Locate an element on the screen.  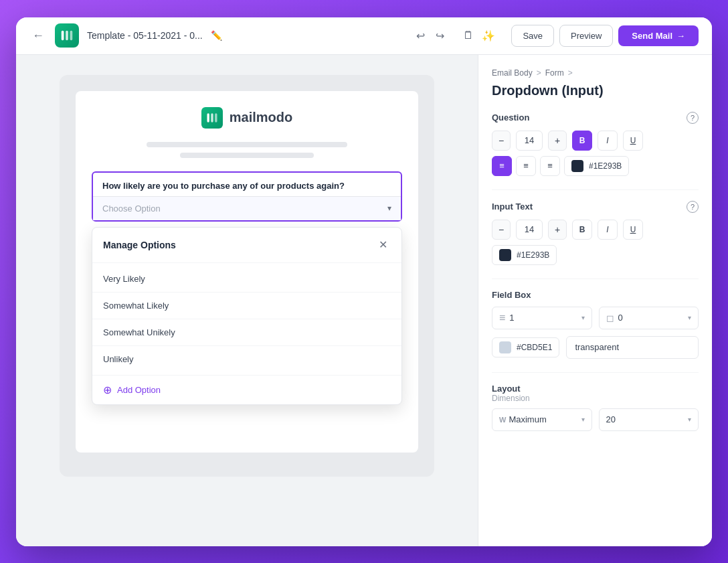
redo-button: ↪ is located at coordinates (440, 36).